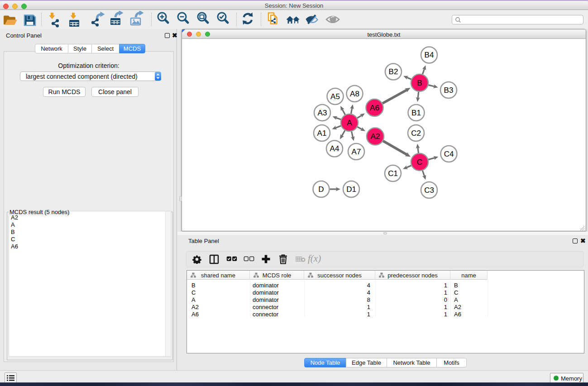 This screenshot has height=386, width=588. Describe the element at coordinates (449, 91) in the screenshot. I see `svg-text: B3` at that location.